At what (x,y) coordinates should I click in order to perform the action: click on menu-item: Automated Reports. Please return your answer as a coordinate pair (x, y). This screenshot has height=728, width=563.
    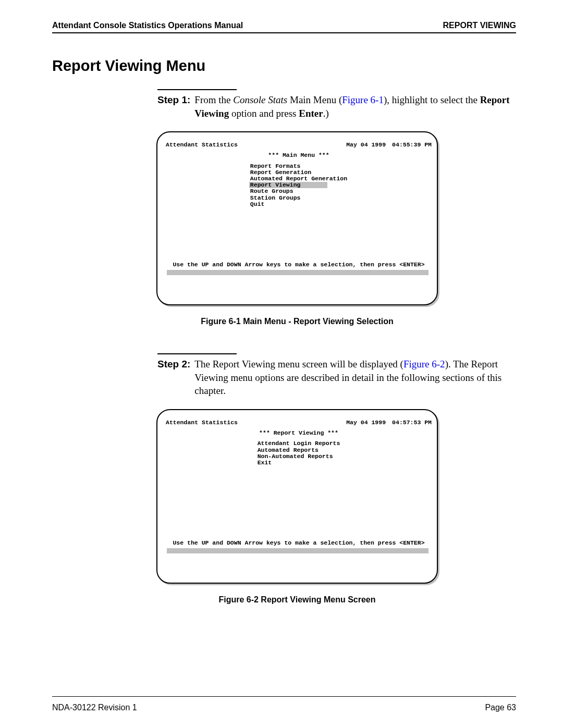
    Looking at the image, I should click on (299, 450).